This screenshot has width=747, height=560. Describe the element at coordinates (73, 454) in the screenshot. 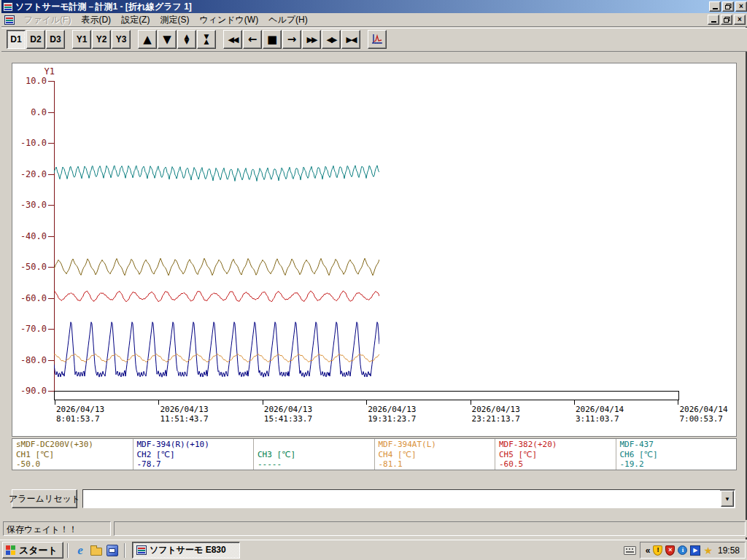

I see `legend-cell-ch1: sMDF-DC200V(+30)CH1 [℃]-50.0` at that location.